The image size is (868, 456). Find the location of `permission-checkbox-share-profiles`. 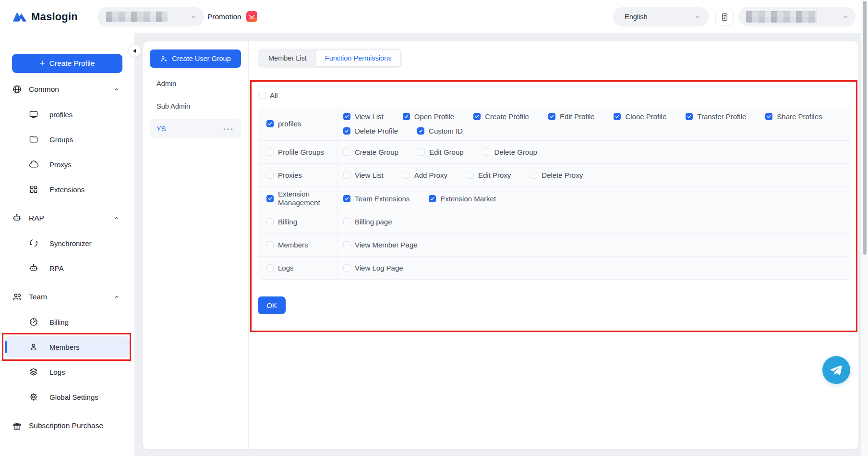

permission-checkbox-share-profiles is located at coordinates (769, 116).